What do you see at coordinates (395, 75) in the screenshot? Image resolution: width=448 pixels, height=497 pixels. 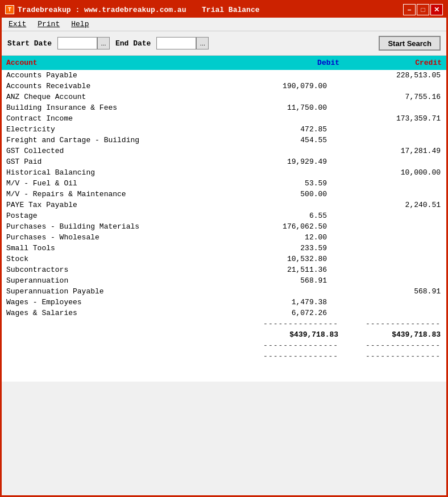 I see `cell-credit: 228,513.05` at bounding box center [395, 75].